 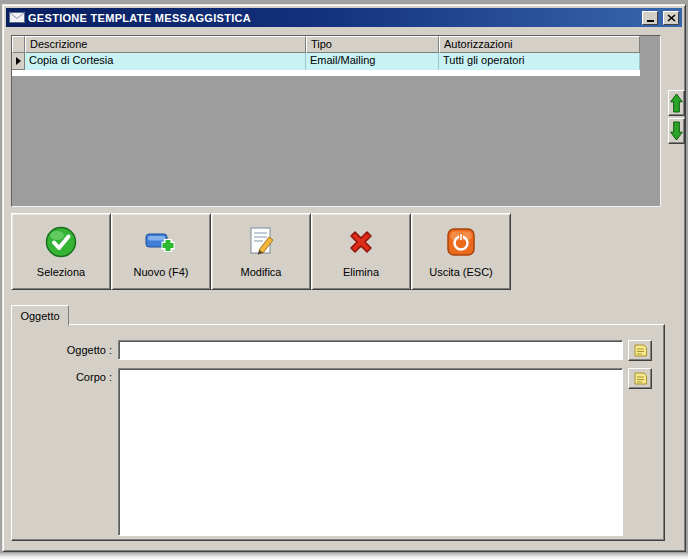 What do you see at coordinates (166, 44) in the screenshot?
I see `column-header-descrizione: Descrizione` at bounding box center [166, 44].